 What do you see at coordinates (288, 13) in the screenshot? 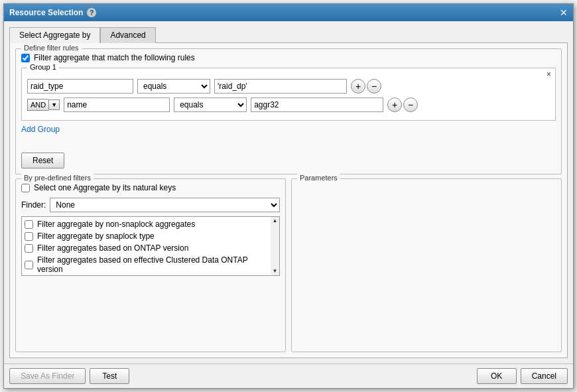
I see `title-bar: Resource Selection ? ✕` at bounding box center [288, 13].